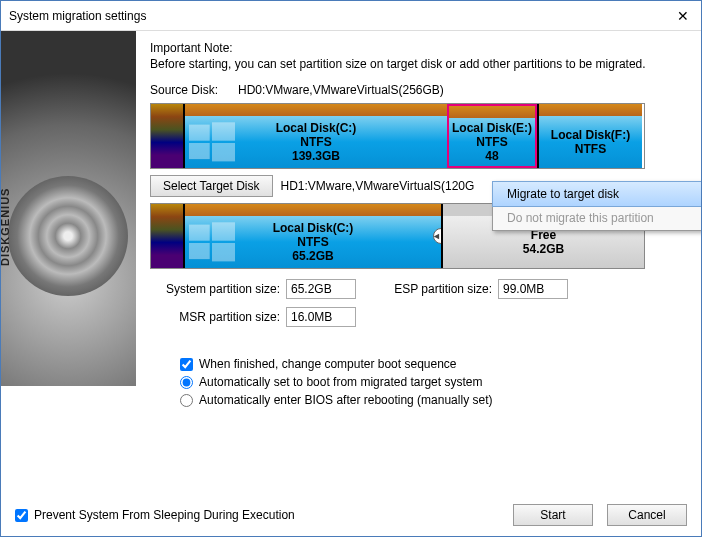  Describe the element at coordinates (155, 515) in the screenshot. I see `prevent-sleep-checkbox: Prevent System From Sleeping During Exec…` at that location.